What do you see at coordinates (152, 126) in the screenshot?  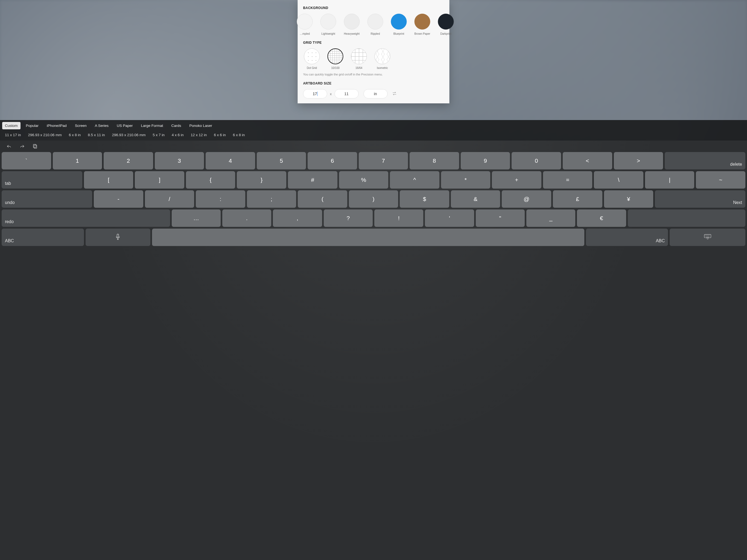 I see `cat-large: Large Format` at bounding box center [152, 126].